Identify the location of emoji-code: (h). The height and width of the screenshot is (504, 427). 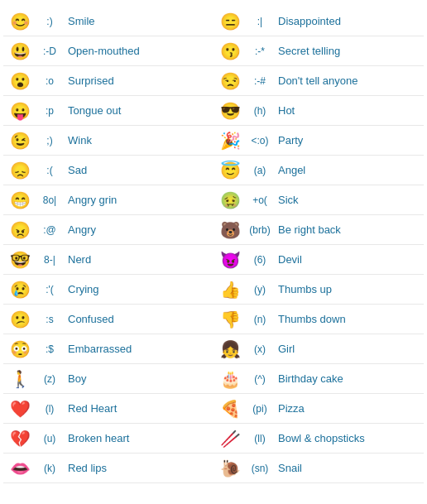
(260, 111).